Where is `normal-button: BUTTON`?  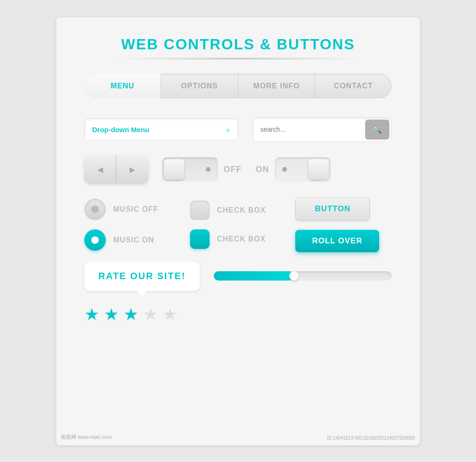
normal-button: BUTTON is located at coordinates (333, 209).